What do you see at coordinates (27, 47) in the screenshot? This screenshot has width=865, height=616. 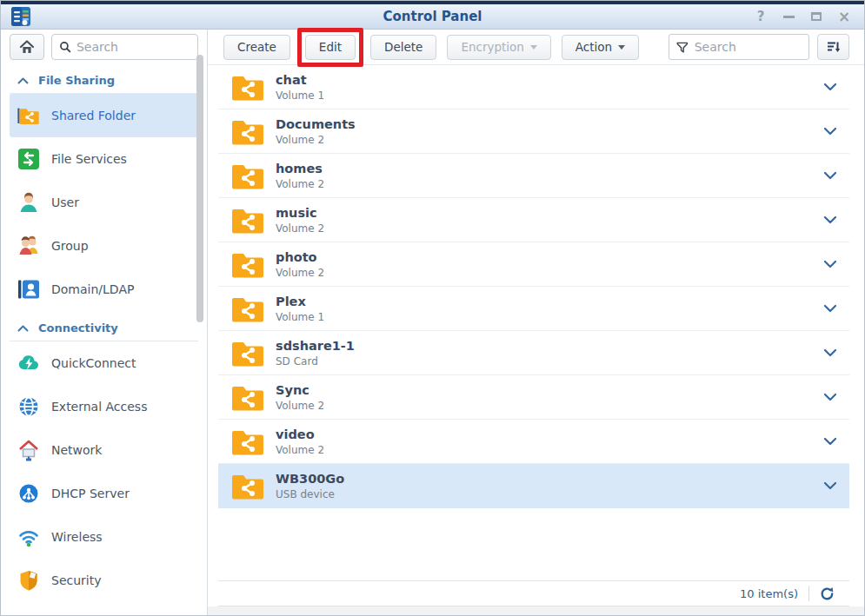 I see `home-icon` at bounding box center [27, 47].